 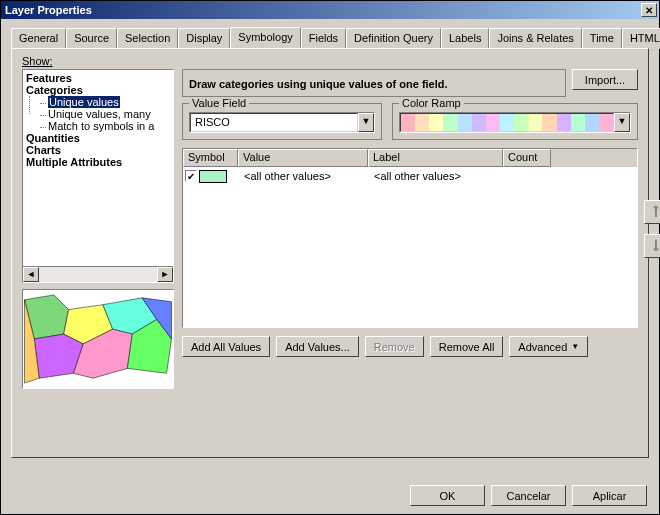 I want to click on symbology-preview, so click(x=98, y=339).